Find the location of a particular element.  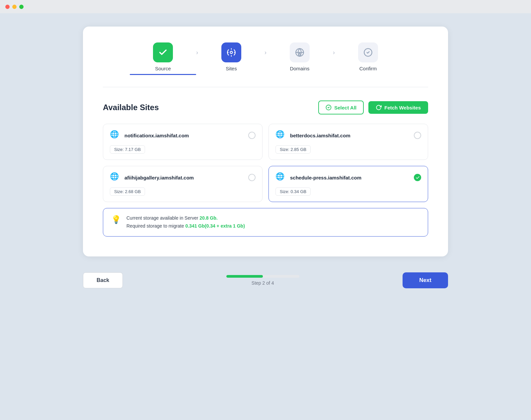

site-size-2: Size: 2.85 GB is located at coordinates (293, 149).